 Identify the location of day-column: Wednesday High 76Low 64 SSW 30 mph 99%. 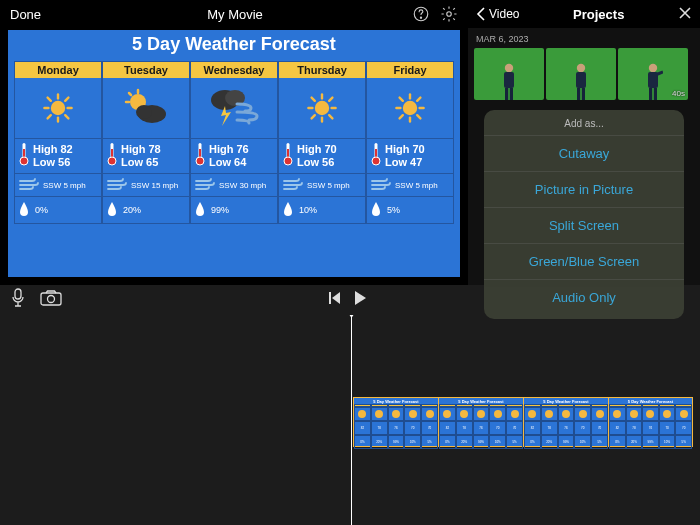
(234, 142).